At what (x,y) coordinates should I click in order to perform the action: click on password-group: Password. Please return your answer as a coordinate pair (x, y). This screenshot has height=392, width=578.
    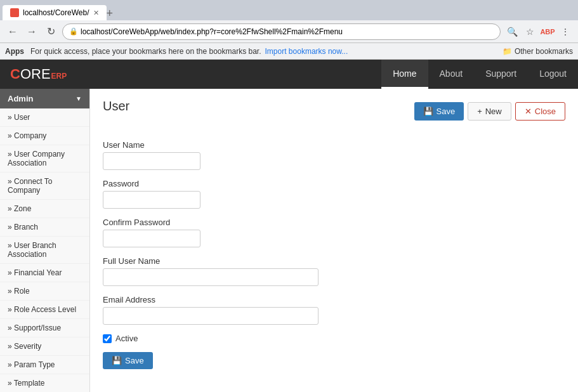
    Looking at the image, I should click on (334, 194).